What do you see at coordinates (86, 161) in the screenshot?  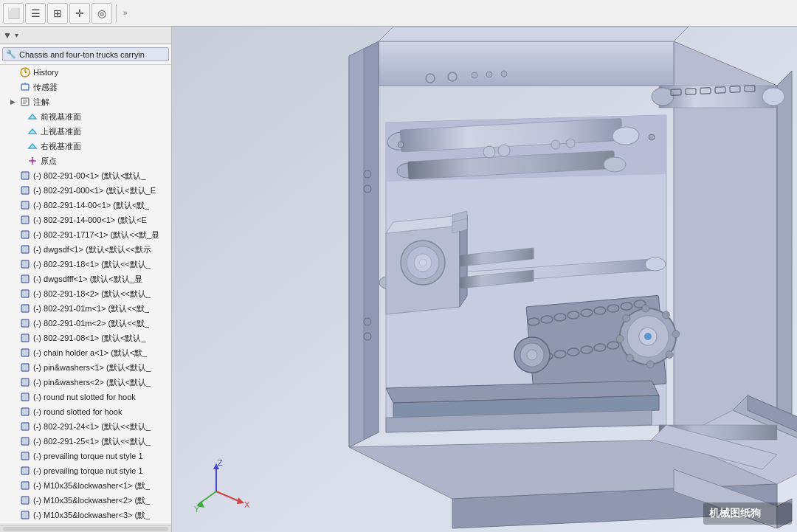 I see `tree-item: 原点` at bounding box center [86, 161].